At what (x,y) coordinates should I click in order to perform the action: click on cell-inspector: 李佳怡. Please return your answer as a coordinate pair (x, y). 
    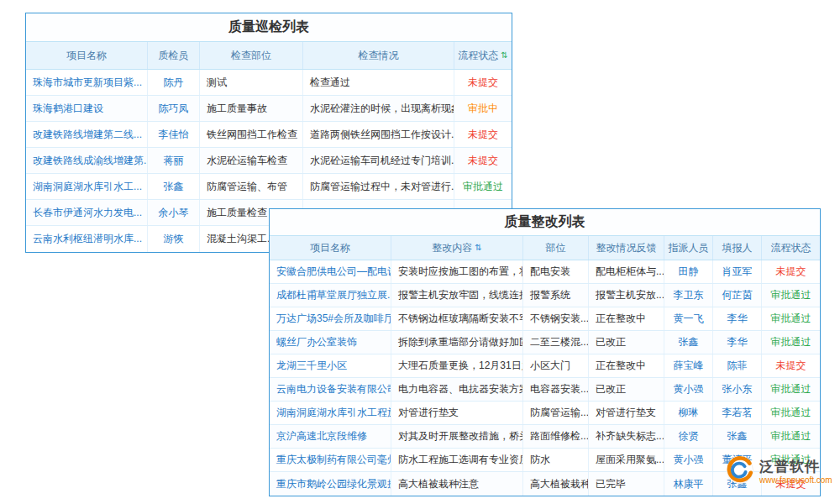
    Looking at the image, I should click on (174, 134).